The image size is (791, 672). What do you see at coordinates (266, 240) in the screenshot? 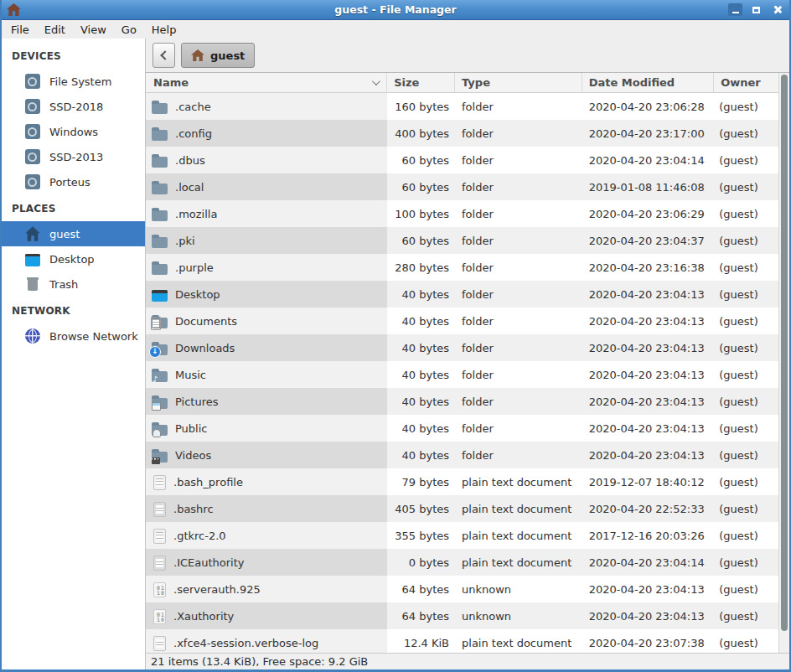
I see `file-name-cell: .pki` at bounding box center [266, 240].